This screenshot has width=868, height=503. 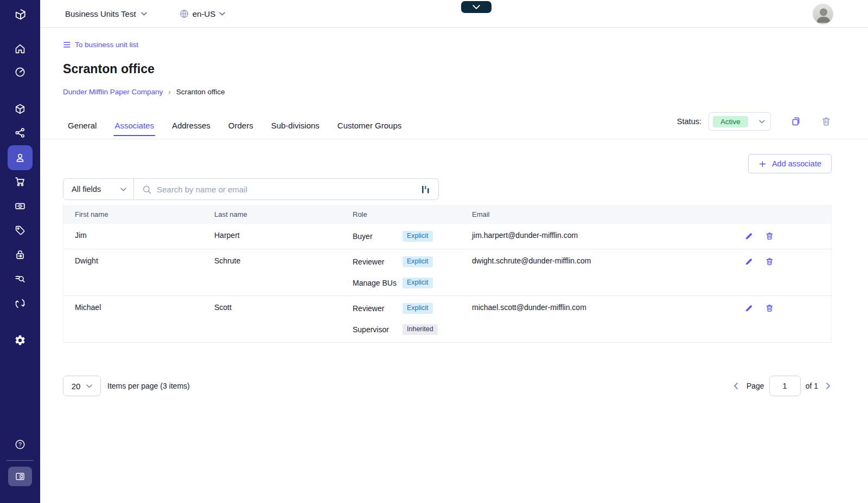 What do you see at coordinates (241, 130) in the screenshot?
I see `tab-orders: Orders` at bounding box center [241, 130].